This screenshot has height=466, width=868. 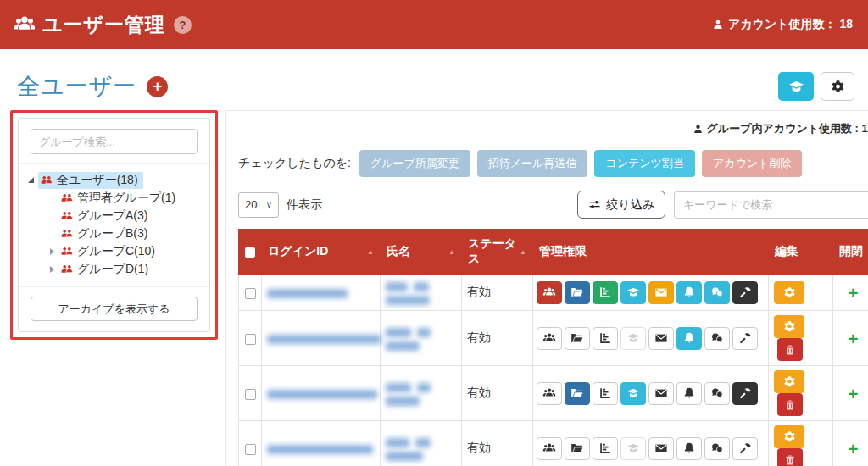 What do you see at coordinates (114, 141) in the screenshot?
I see `group-search-input` at bounding box center [114, 141].